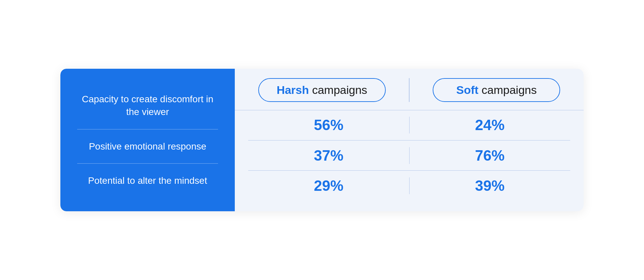 This screenshot has width=644, height=280. I want to click on data-row-emotional: 37% 76%, so click(409, 156).